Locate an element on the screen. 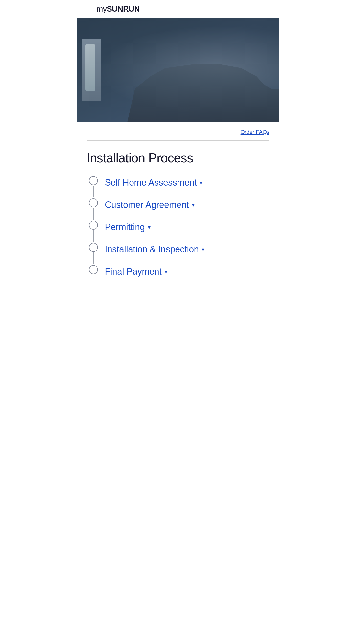 The image size is (356, 644). step-item-installation-inspection: Installation & Inspection ▾ is located at coordinates (179, 253).